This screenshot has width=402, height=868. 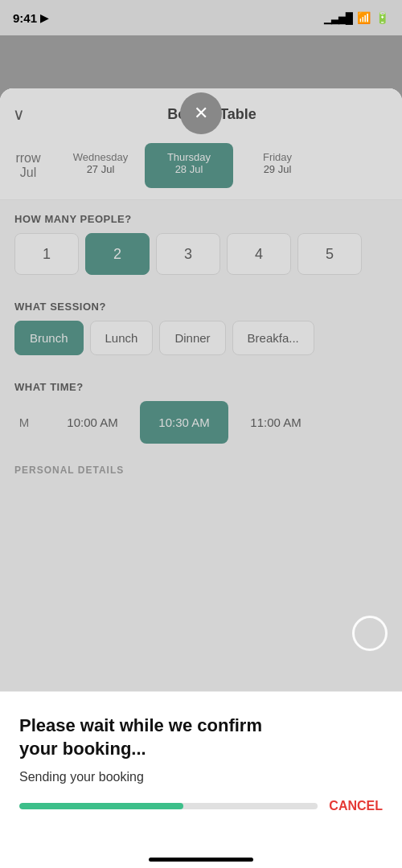 What do you see at coordinates (201, 860) in the screenshot?
I see `home-indicator` at bounding box center [201, 860].